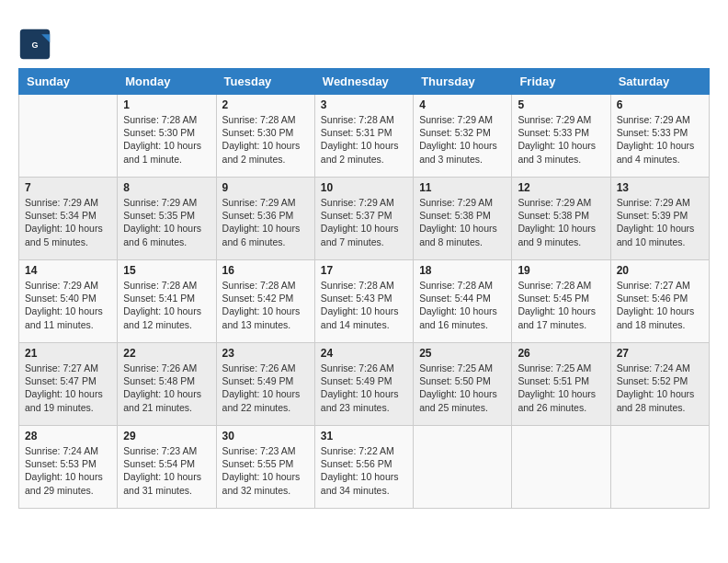 This screenshot has height=563, width=728. I want to click on calendar-cell: 30Sunrise: 7:23 AM Sunset: 5:55 PM Dayli…, so click(265, 467).